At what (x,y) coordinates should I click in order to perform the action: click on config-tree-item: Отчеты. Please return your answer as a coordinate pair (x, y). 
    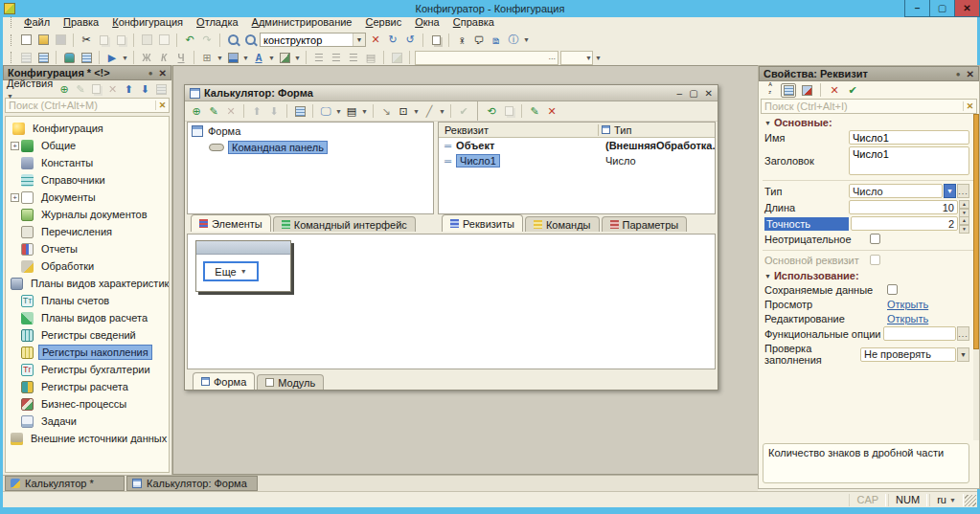
    Looking at the image, I should click on (87, 249).